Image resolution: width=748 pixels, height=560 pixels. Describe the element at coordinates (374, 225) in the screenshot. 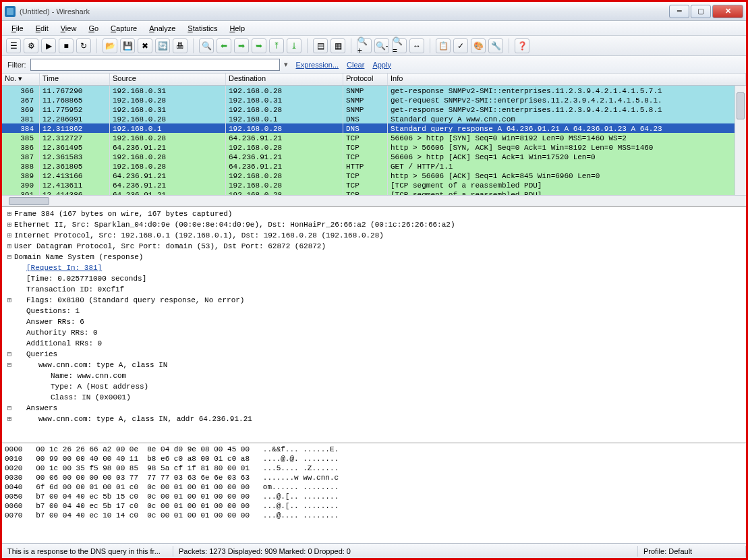

I see `tree-node: ⊞Ethernet II, Src: Sparklan_04:d0:9e (00…` at that location.